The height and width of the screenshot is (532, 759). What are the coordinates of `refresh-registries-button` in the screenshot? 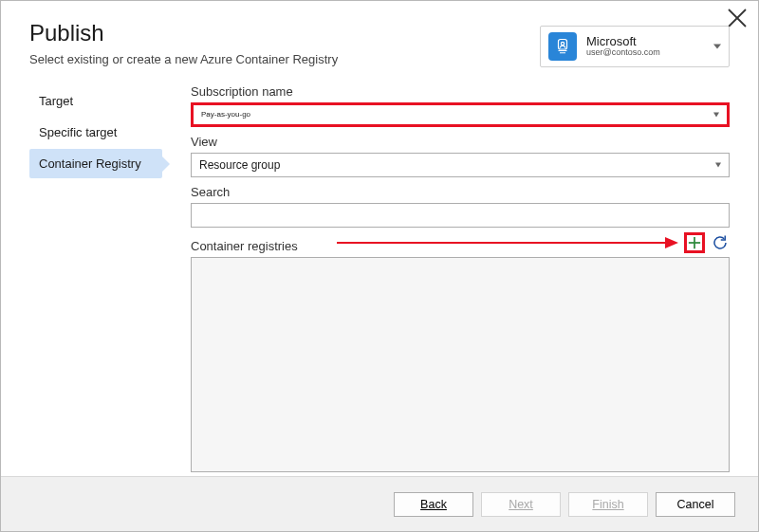 It's located at (720, 243).